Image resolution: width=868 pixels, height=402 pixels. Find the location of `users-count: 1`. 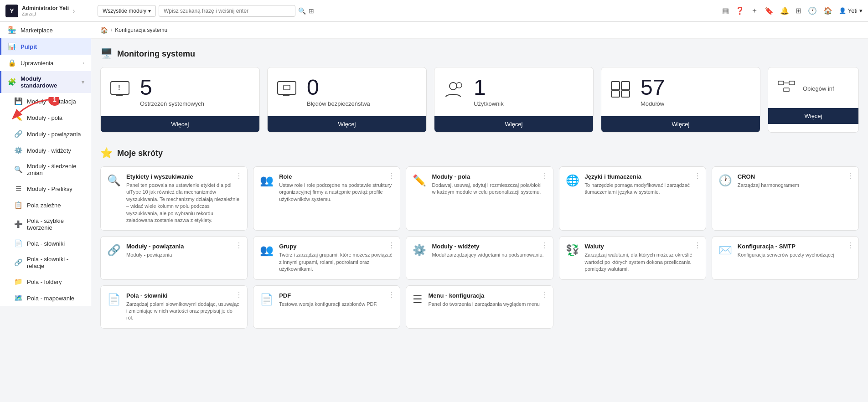

users-count: 1 is located at coordinates (489, 88).